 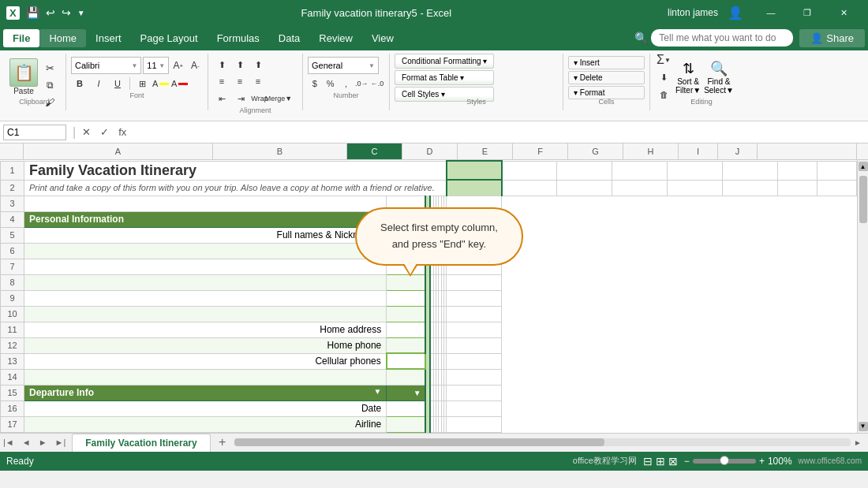 I want to click on cell-A13: Cellular phones, so click(x=205, y=361).